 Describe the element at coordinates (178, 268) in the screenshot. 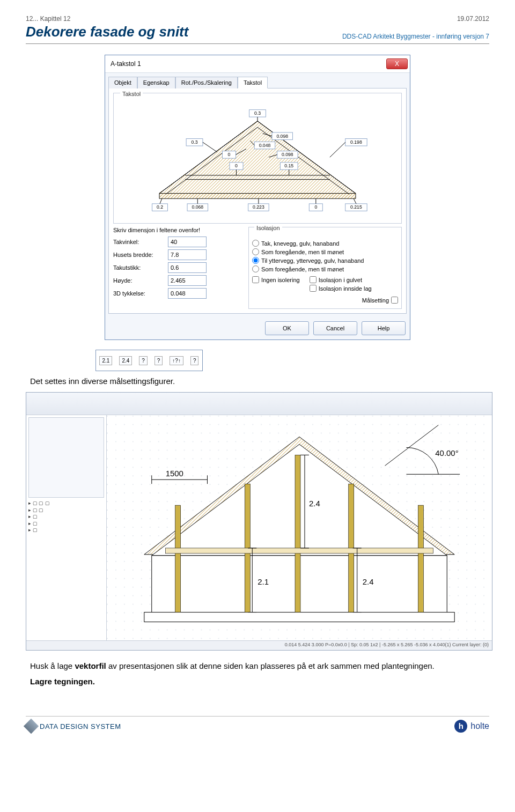

I see `dimensions-panel: Skriv dimensjon i feltene ovenfor! Takvi…` at that location.